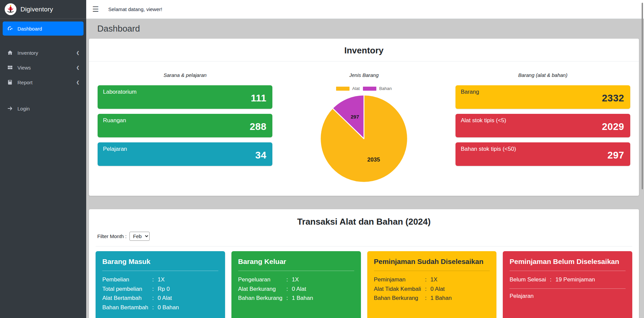 The image size is (644, 318). I want to click on column-caption: Jenis Barang, so click(364, 75).